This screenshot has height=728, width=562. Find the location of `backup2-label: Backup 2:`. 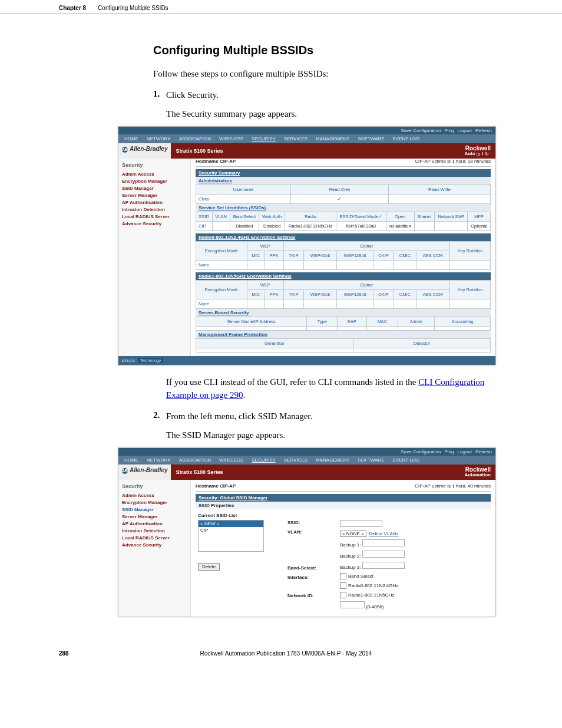

backup2-label: Backup 2: is located at coordinates (351, 556).